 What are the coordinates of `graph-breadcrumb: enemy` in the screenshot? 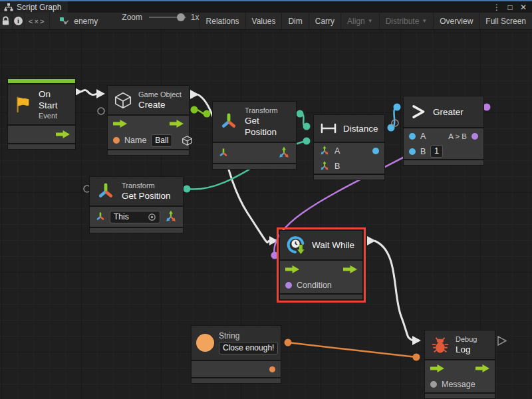 It's located at (78, 21).